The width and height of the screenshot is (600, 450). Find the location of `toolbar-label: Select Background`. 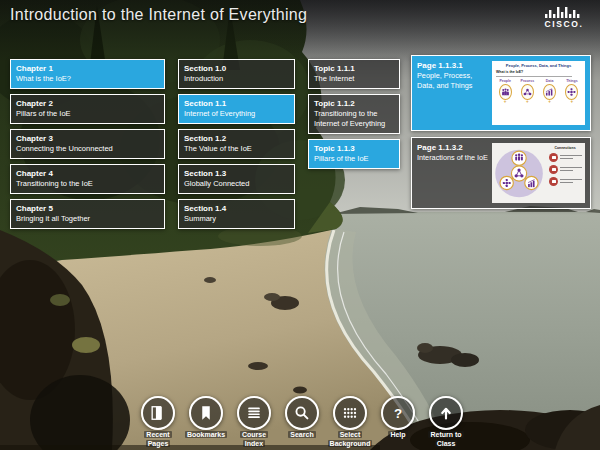

toolbar-label: Select Background is located at coordinates (350, 440).